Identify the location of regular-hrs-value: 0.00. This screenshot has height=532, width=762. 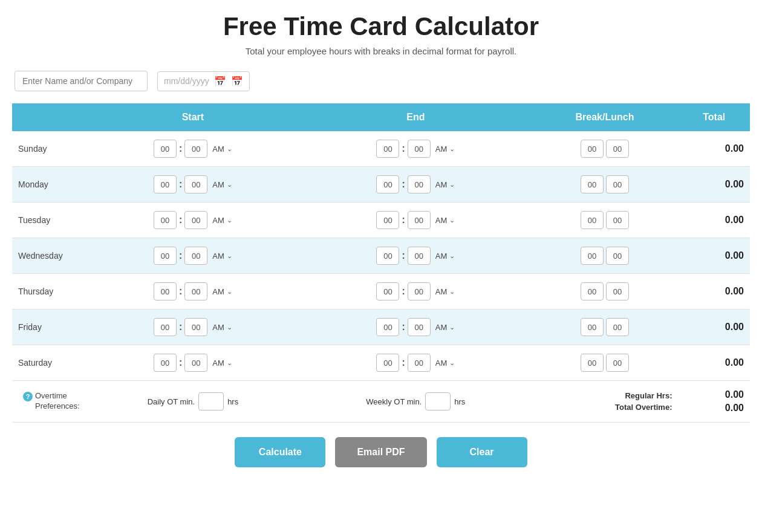
(714, 395).